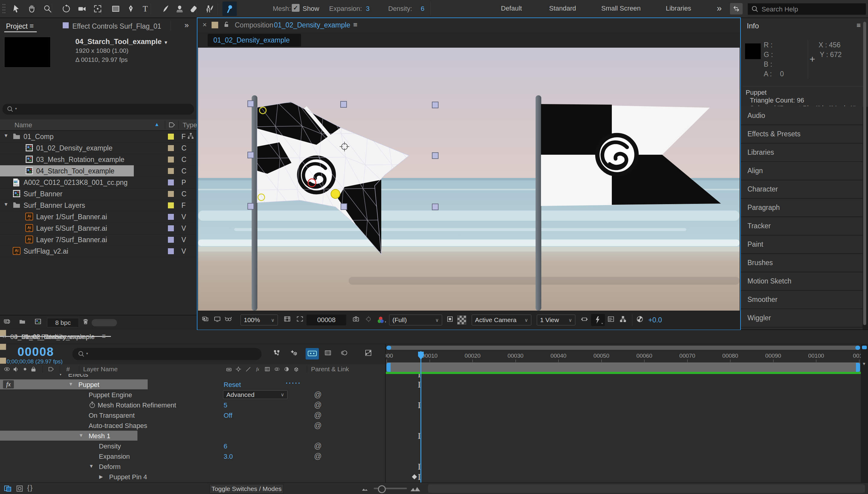  What do you see at coordinates (501, 320) in the screenshot?
I see `camera-dropdown: Active Camera∨` at bounding box center [501, 320].